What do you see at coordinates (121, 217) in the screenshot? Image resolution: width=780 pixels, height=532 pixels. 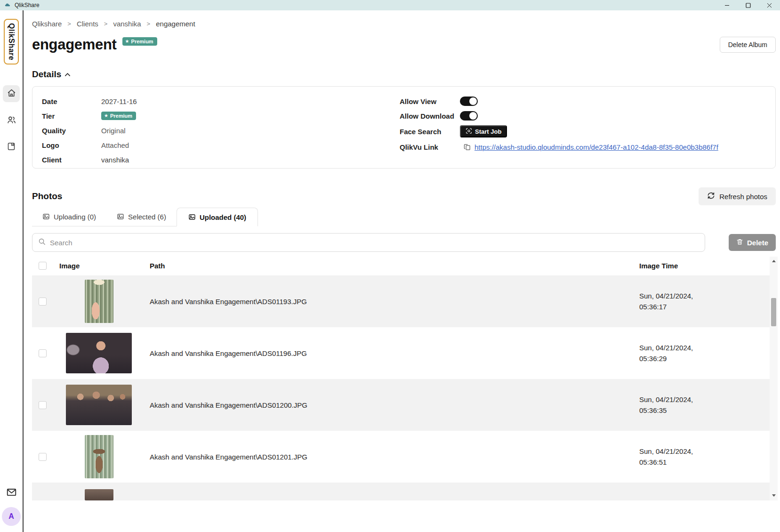 I see `image-star-icon` at bounding box center [121, 217].